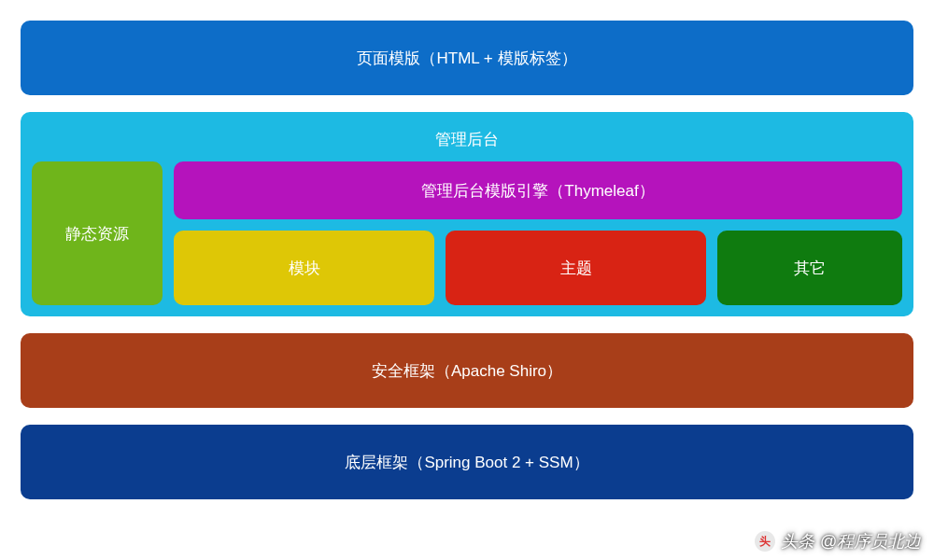  What do you see at coordinates (467, 463) in the screenshot?
I see `layer-label: 底层框架（Spring Boot 2 + SSM）` at bounding box center [467, 463].